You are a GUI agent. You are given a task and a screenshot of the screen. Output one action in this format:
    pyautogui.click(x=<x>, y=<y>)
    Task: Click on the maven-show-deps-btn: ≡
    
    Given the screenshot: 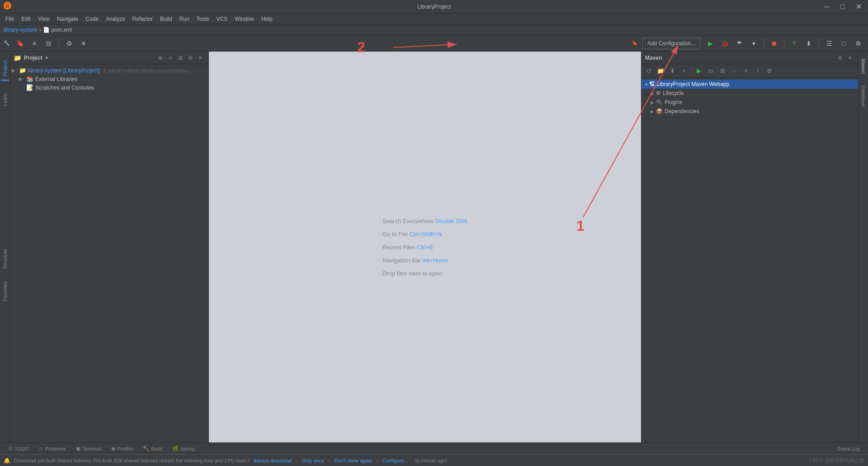 What is the action you would take?
    pyautogui.click(x=746, y=71)
    